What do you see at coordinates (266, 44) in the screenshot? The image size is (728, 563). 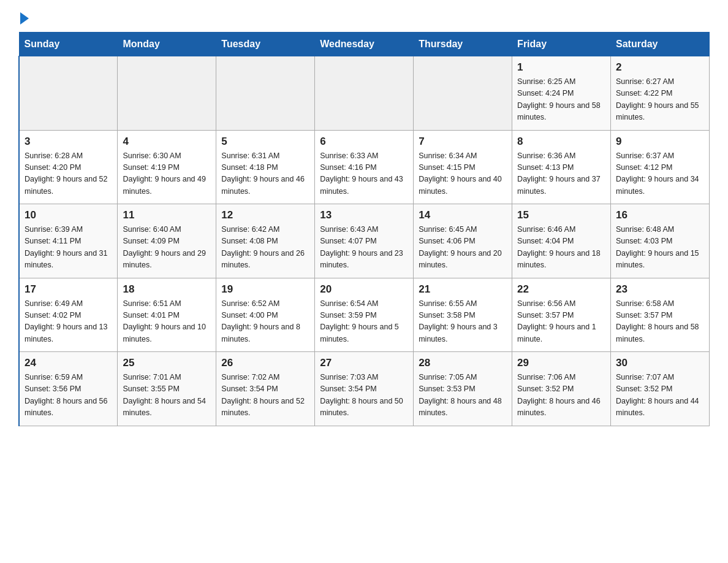 I see `col-header-tuesday: Tuesday` at bounding box center [266, 44].